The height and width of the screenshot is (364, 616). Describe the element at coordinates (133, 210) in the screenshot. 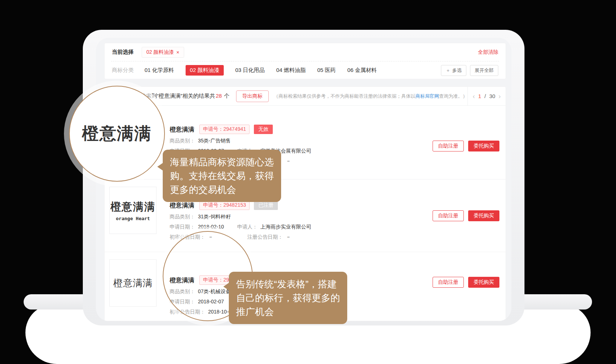

I see `trademark-thumbnail-2: 橙意满满 orange Heart` at that location.